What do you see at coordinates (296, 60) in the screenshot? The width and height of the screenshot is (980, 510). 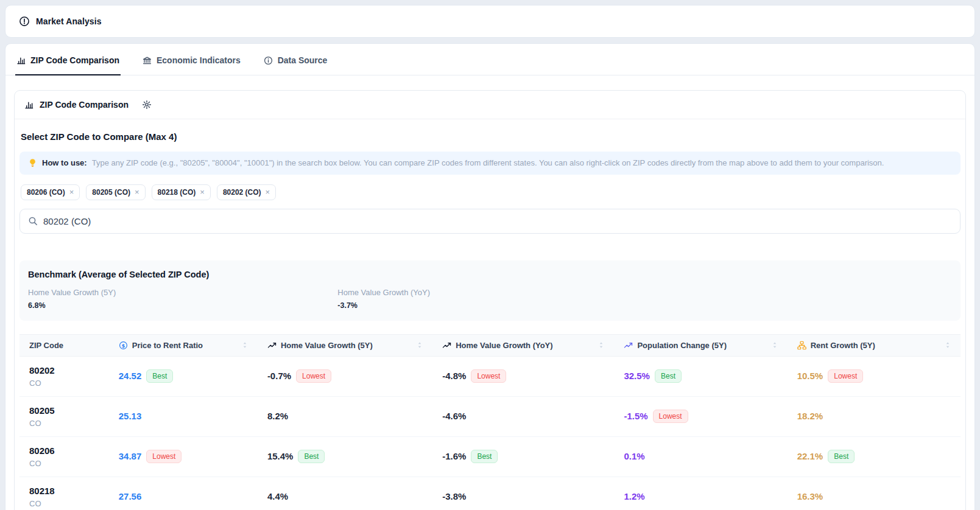 I see `tab-data-source: Data Source` at bounding box center [296, 60].